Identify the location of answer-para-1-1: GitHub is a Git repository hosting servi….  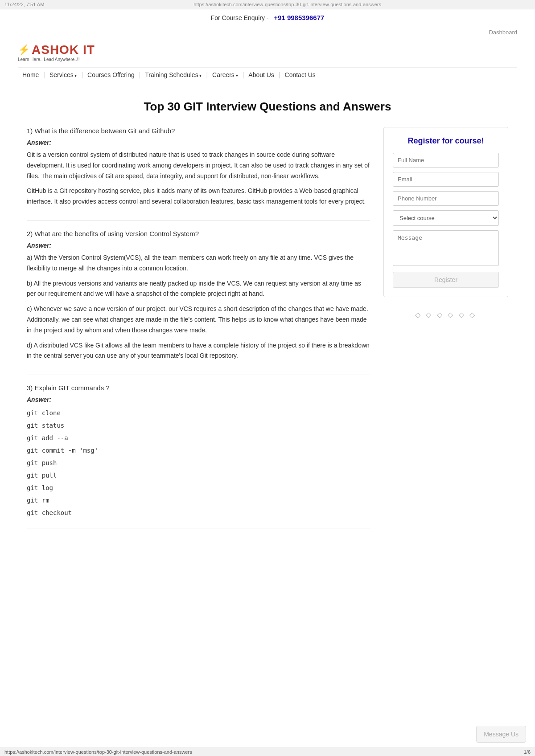
(198, 196).